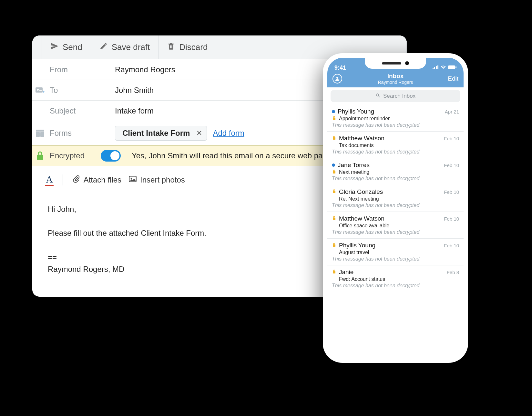 This screenshot has width=532, height=416. I want to click on text-format-button: A, so click(49, 180).